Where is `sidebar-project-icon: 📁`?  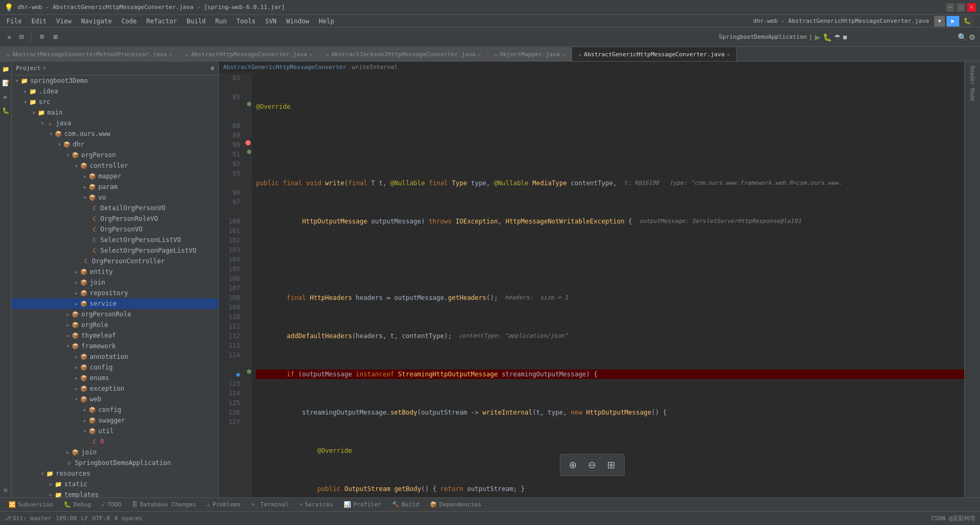 sidebar-project-icon: 📁 is located at coordinates (6, 69).